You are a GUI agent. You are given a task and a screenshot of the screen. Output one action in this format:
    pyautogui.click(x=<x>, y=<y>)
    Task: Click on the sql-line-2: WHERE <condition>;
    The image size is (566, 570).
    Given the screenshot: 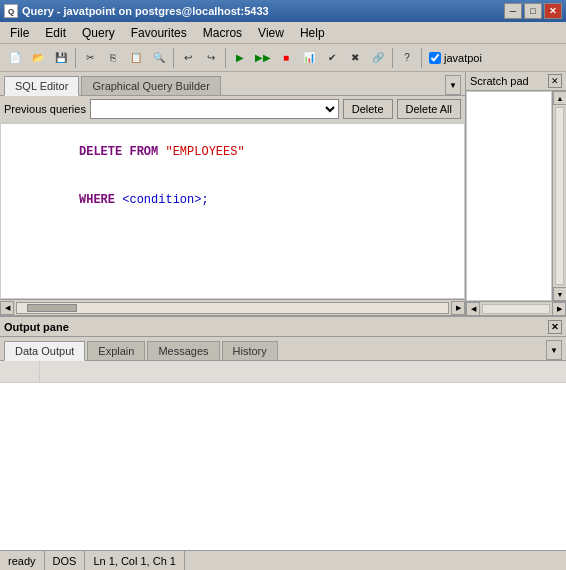 What is the action you would take?
    pyautogui.click(x=232, y=200)
    